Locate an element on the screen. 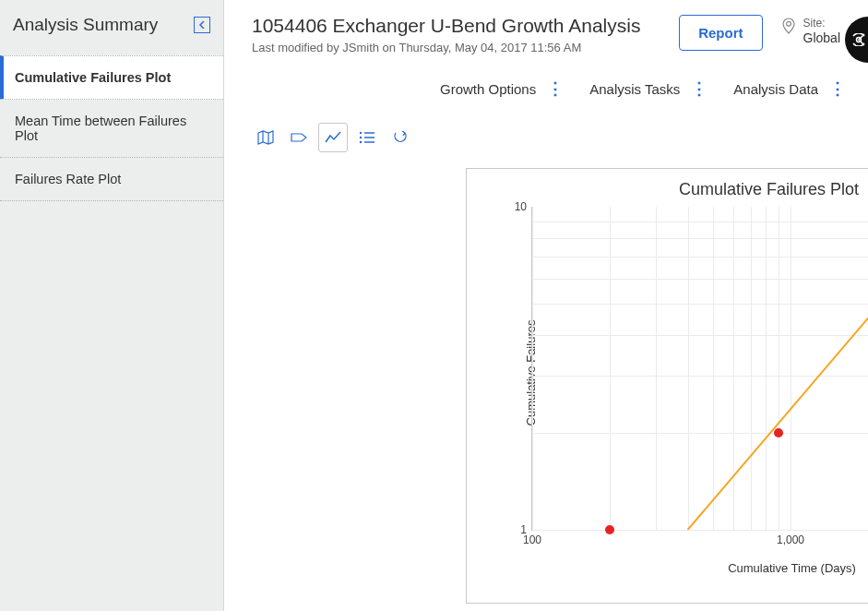  site-label: Site: is located at coordinates (822, 23).